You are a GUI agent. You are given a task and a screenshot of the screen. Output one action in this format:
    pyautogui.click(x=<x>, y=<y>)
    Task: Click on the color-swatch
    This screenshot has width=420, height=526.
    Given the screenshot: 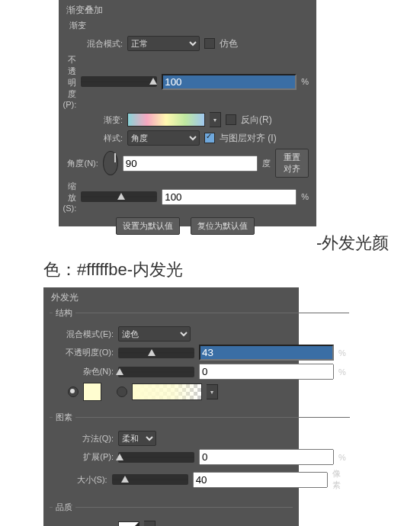 What is the action you would take?
    pyautogui.click(x=92, y=392)
    